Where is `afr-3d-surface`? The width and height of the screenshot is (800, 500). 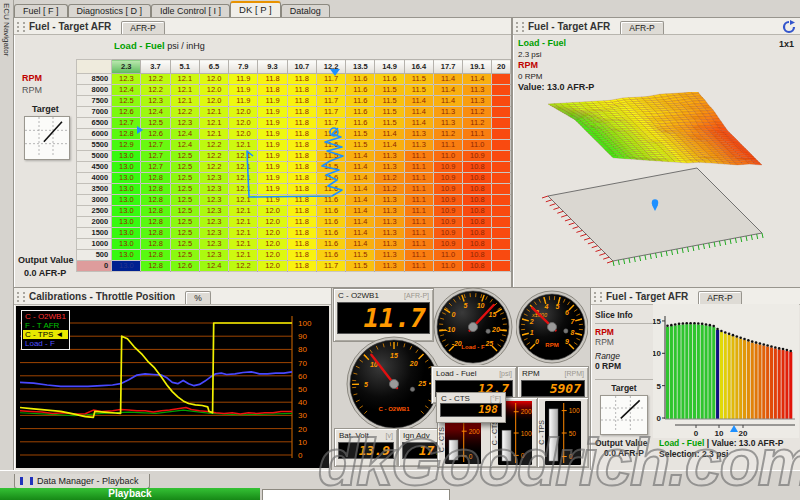 afr-3d-surface is located at coordinates (656, 188).